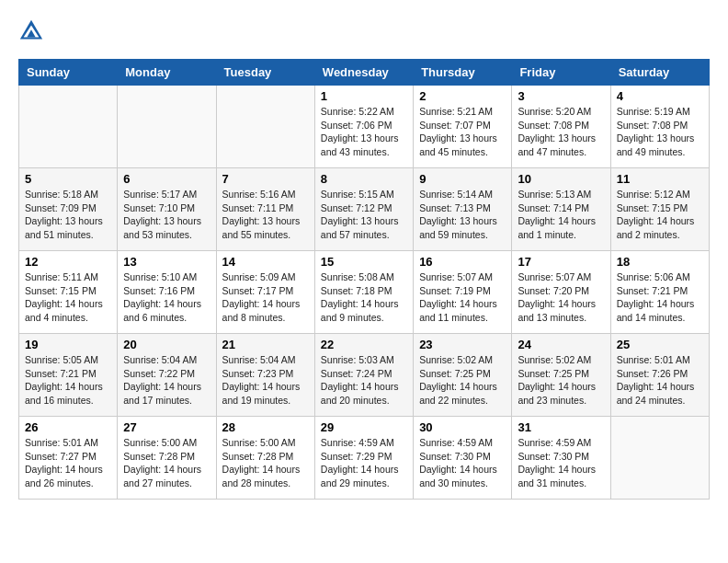 The height and width of the screenshot is (563, 728). Describe the element at coordinates (561, 73) in the screenshot. I see `weekday-header: Friday` at that location.